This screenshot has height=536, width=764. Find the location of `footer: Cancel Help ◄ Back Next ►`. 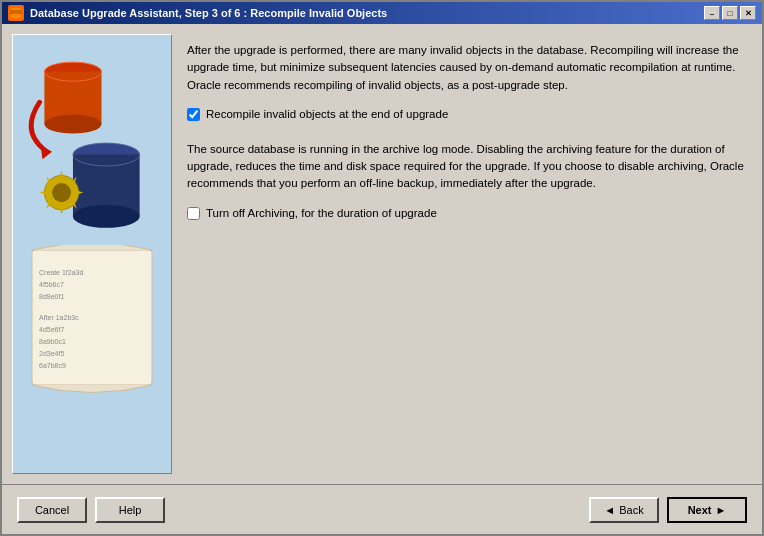

footer: Cancel Help ◄ Back Next ► is located at coordinates (382, 509).